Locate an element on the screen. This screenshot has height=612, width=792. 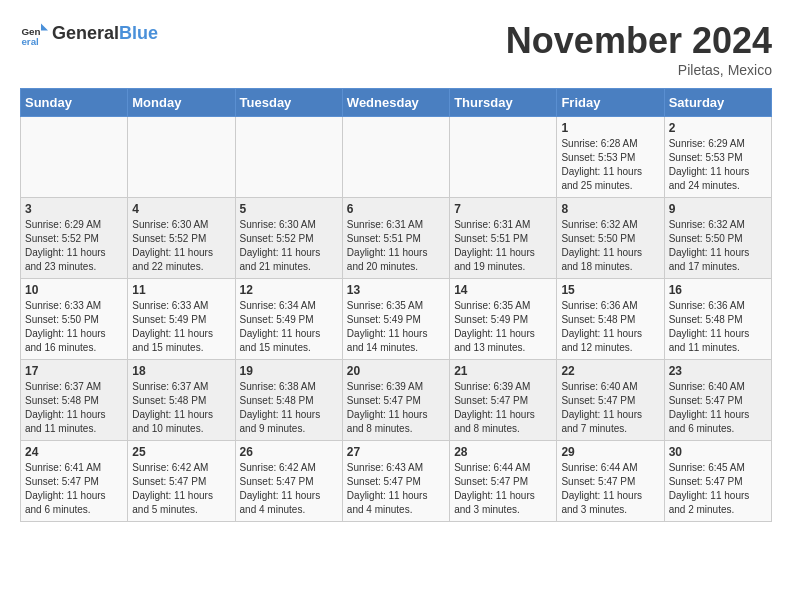
day-info: Sunrise: 6:29 AM Sunset: 5:53 PM Dayligh… is located at coordinates (718, 165).